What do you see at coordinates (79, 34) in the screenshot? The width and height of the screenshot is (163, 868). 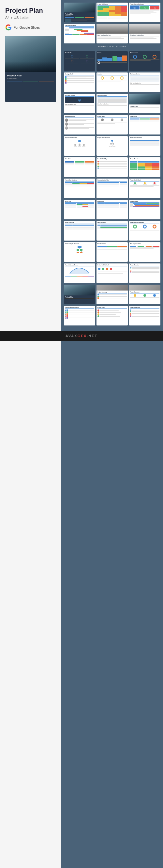 I see `slide-plan-impl: Plan Implementation` at bounding box center [79, 34].